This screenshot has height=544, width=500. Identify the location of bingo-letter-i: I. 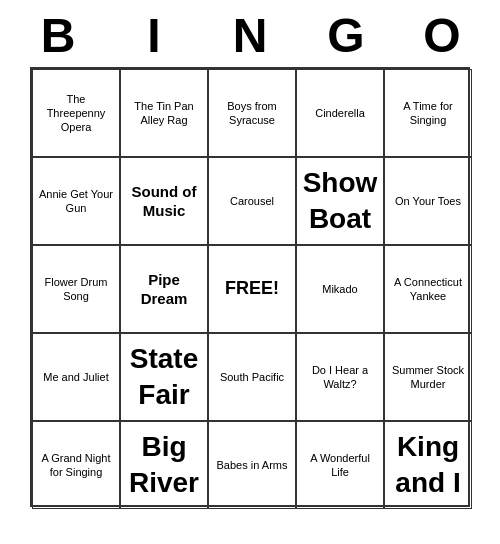
(154, 36).